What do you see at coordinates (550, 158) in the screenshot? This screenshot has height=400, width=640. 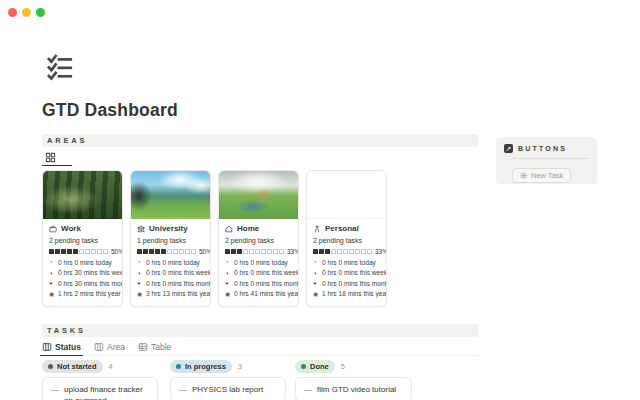 I see `divider` at bounding box center [550, 158].